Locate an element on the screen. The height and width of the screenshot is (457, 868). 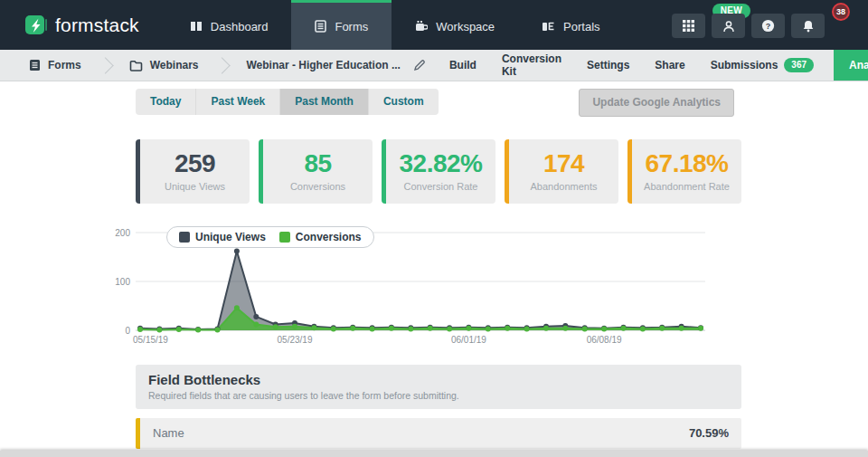
nav-item-label: Portals is located at coordinates (581, 27).